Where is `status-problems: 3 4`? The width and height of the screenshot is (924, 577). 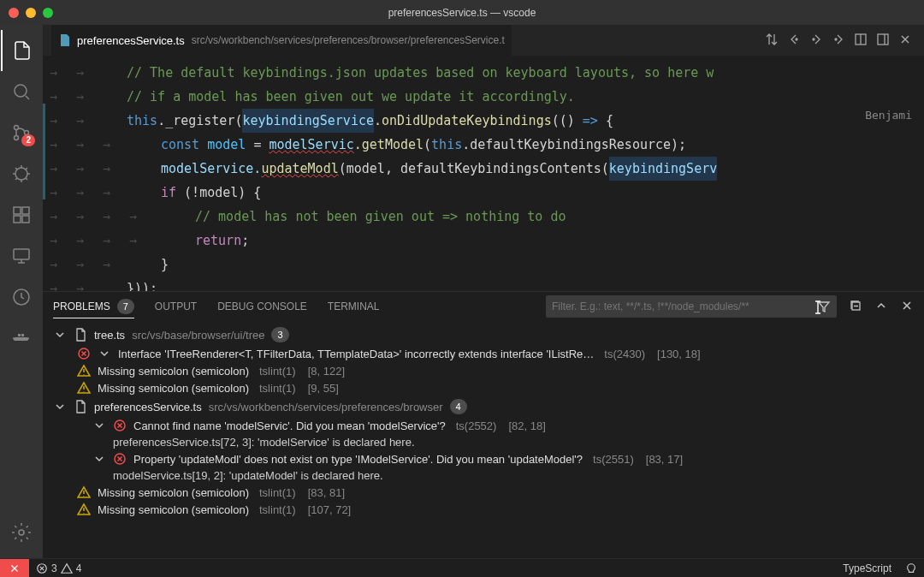
status-problems: 3 4 is located at coordinates (58, 568).